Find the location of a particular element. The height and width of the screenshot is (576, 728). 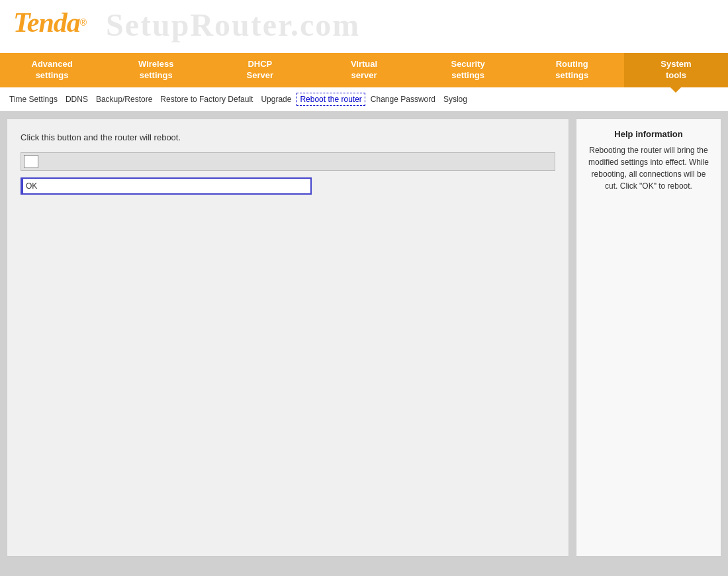

help-text: Rebooting the router will bring the modi… is located at coordinates (649, 168).